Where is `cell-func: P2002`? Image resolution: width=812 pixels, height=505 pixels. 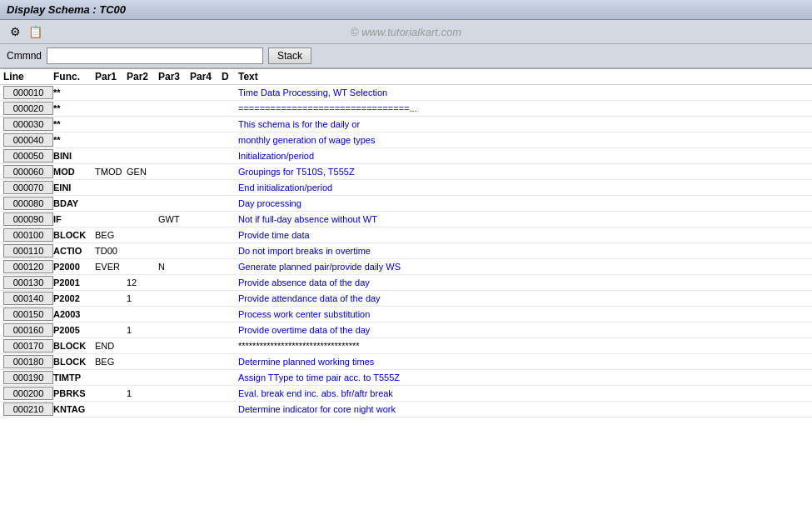 cell-func: P2002 is located at coordinates (74, 298).